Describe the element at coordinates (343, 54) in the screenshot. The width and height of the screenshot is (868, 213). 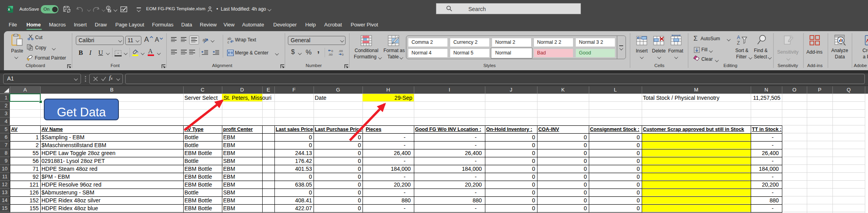
I see `svg-text: 0` at that location.